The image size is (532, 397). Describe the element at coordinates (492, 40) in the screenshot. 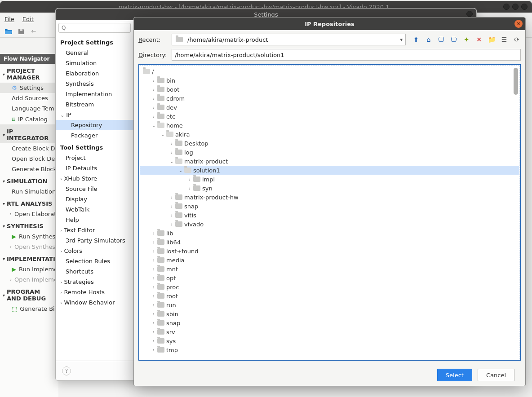

I see `new-folder-icon: 📁` at that location.